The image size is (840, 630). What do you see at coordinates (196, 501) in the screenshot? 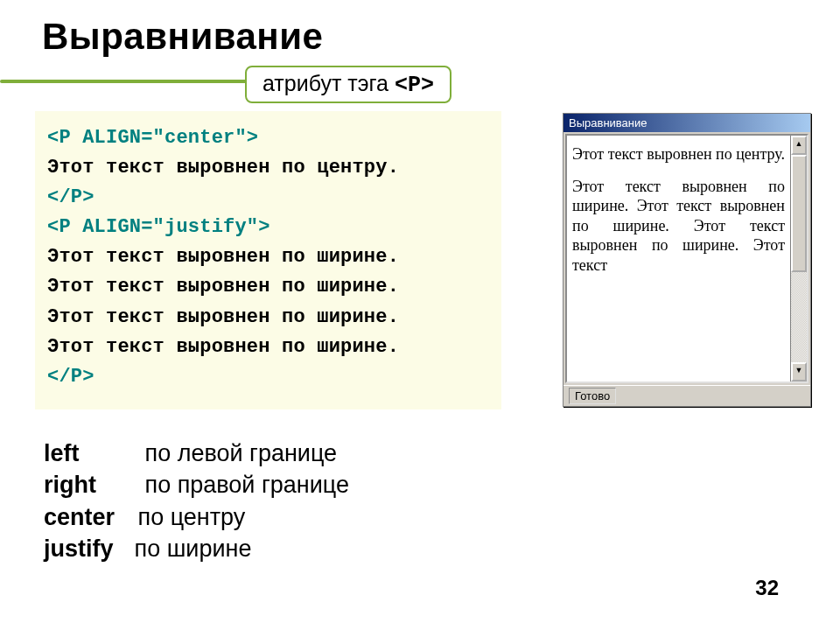
I see `alignment-descriptions: left по левой границе right по правой гр…` at bounding box center [196, 501].